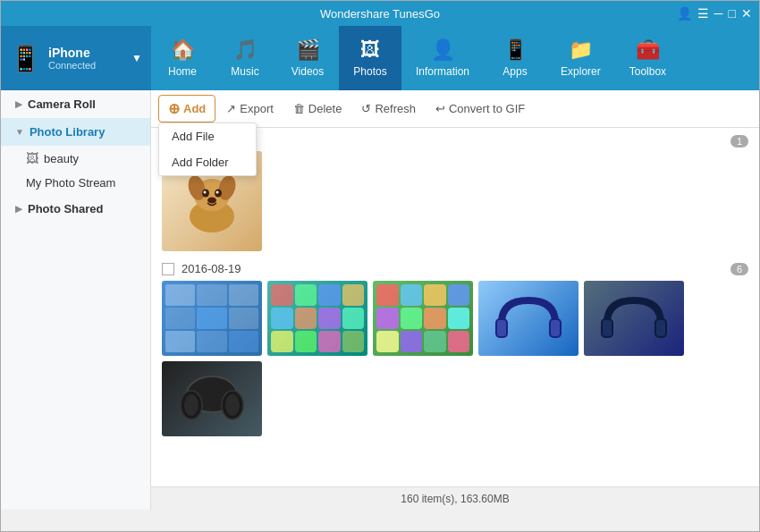  I want to click on status-bar: 160 item(s), 163.60MB, so click(455, 498).